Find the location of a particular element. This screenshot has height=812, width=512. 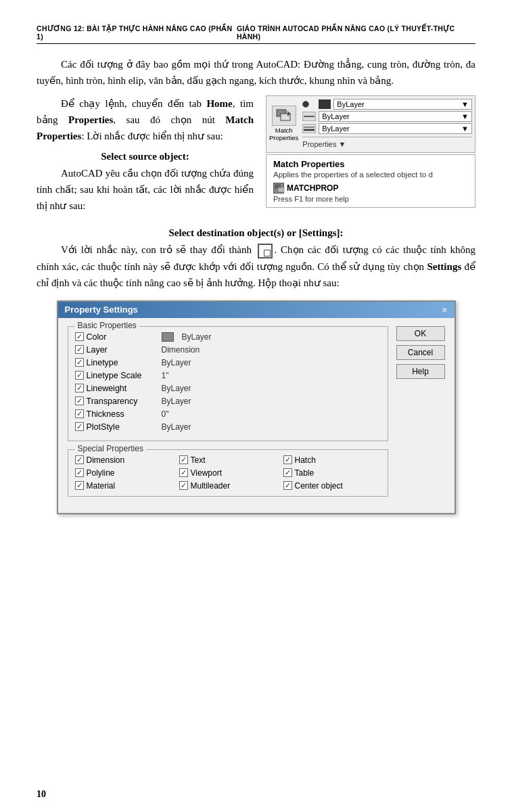

prop-check-layer: ✓ Layer is located at coordinates (116, 350).